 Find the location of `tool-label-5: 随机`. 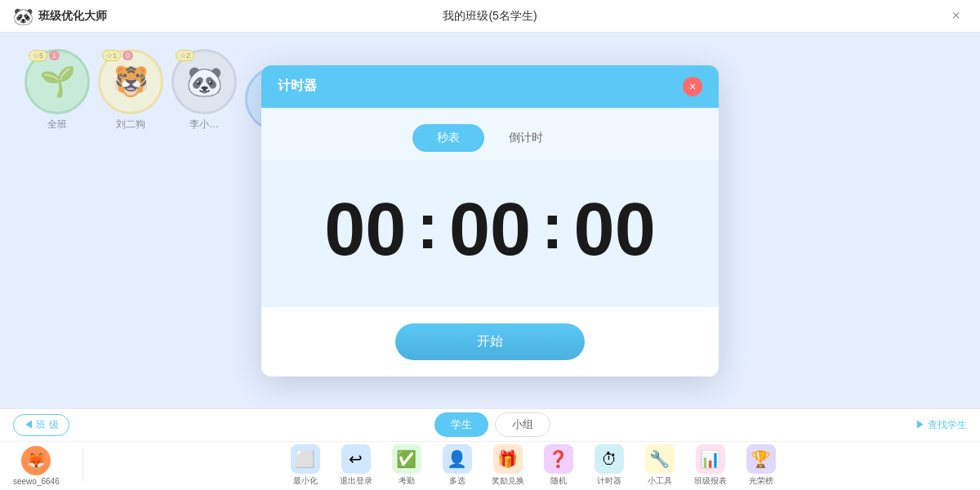

tool-label-5: 随机 is located at coordinates (559, 481).